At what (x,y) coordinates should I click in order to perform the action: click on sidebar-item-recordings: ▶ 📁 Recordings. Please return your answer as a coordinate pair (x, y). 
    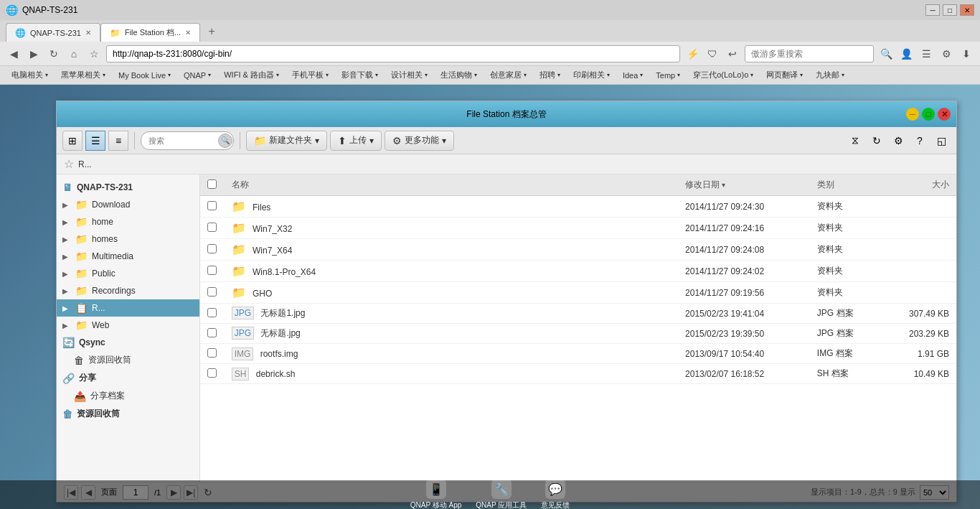
    Looking at the image, I should click on (128, 291).